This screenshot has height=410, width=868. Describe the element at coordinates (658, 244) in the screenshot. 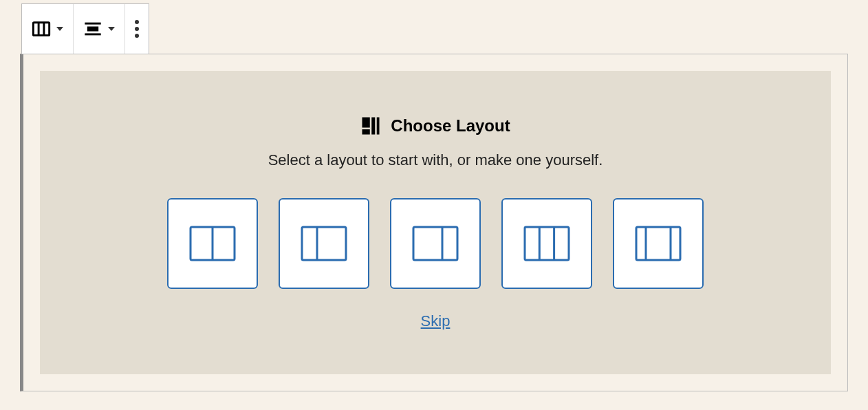

I see `layout-option-three-wide-center` at that location.